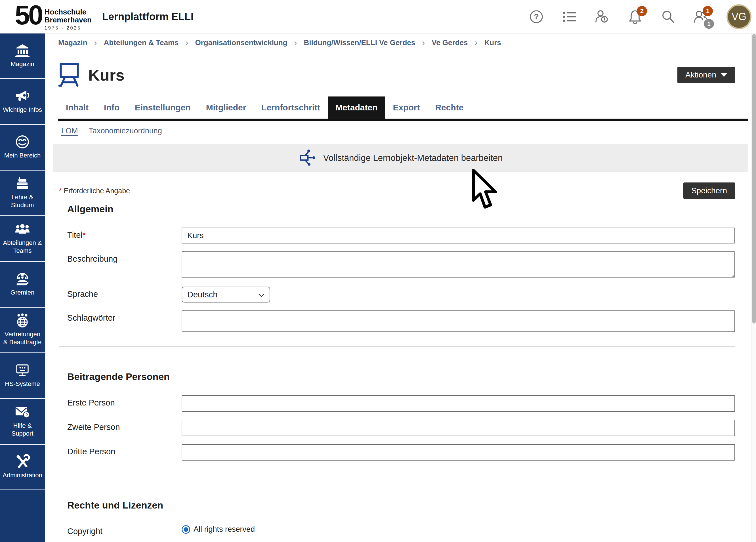 The image size is (756, 542). Describe the element at coordinates (53, 16) in the screenshot. I see `hochschule-bremerhaven-logo: 50 Hochschule Bremerhaven 1975 - 2025` at that location.